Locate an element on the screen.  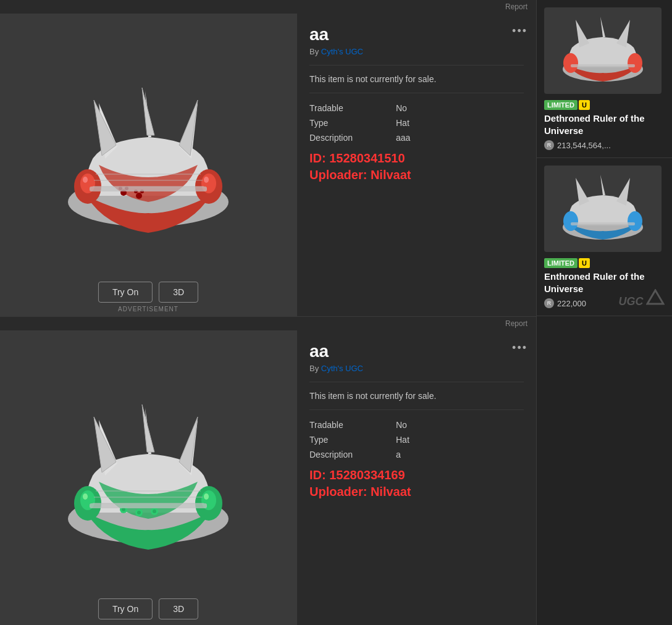
item-details-2: Tradable No Type Hat Description a is located at coordinates (416, 440).